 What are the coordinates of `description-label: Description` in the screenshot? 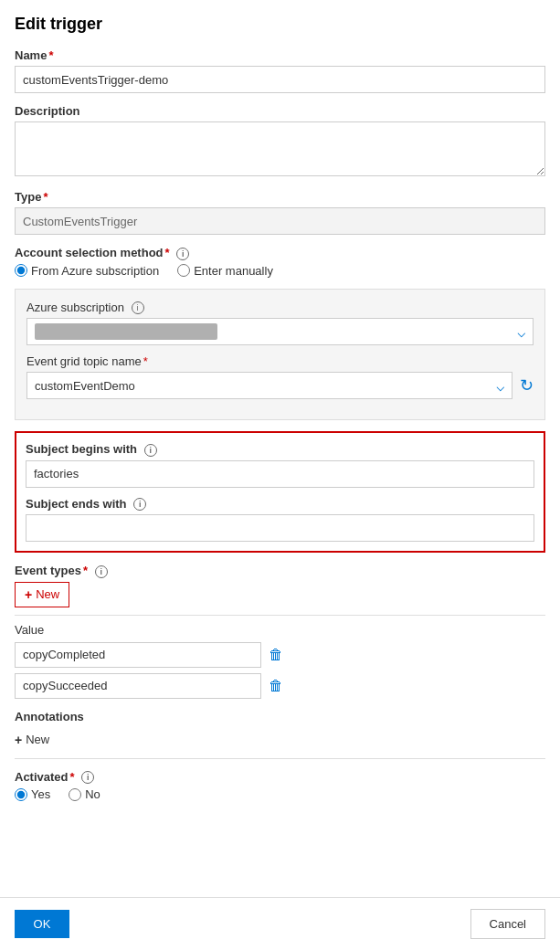 It's located at (280, 111).